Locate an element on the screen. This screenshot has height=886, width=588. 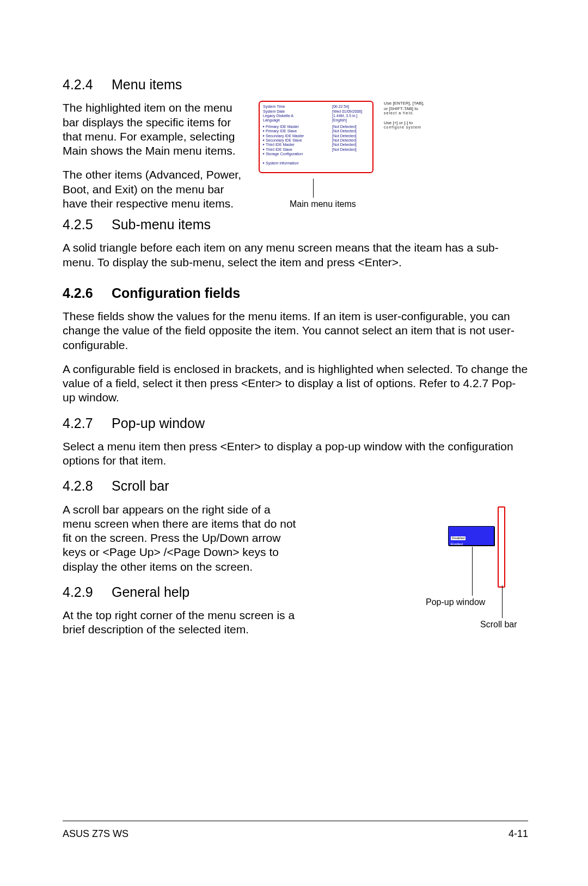
heading-426: 4.2.6Configuration fields is located at coordinates (295, 293).